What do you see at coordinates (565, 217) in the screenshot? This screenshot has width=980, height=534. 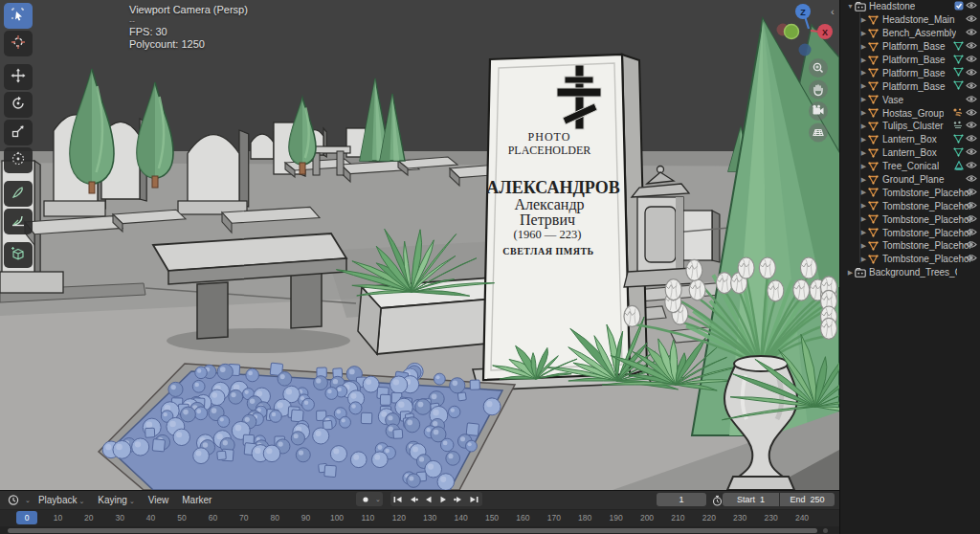 I see `headstone-main-mesh: PHOTO PLACEHOLDER АЛЕКСАНДРОВ Александр …` at bounding box center [565, 217].